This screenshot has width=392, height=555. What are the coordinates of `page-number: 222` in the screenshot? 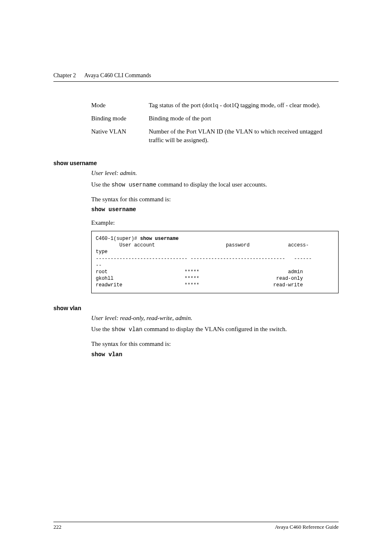 It's located at (58, 527).